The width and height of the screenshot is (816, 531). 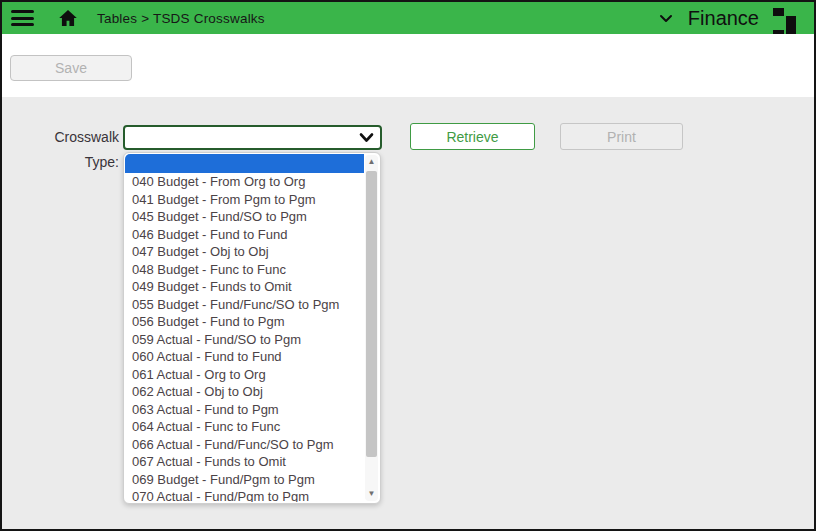 What do you see at coordinates (372, 162) in the screenshot?
I see `scroll-up-icon: ▲` at bounding box center [372, 162].